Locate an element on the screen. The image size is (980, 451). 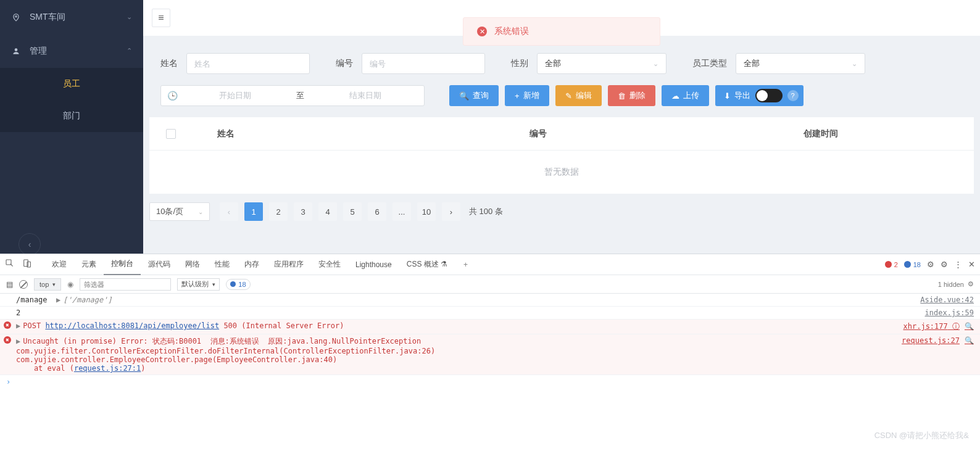
console-scope-select: top is located at coordinates (48, 284).